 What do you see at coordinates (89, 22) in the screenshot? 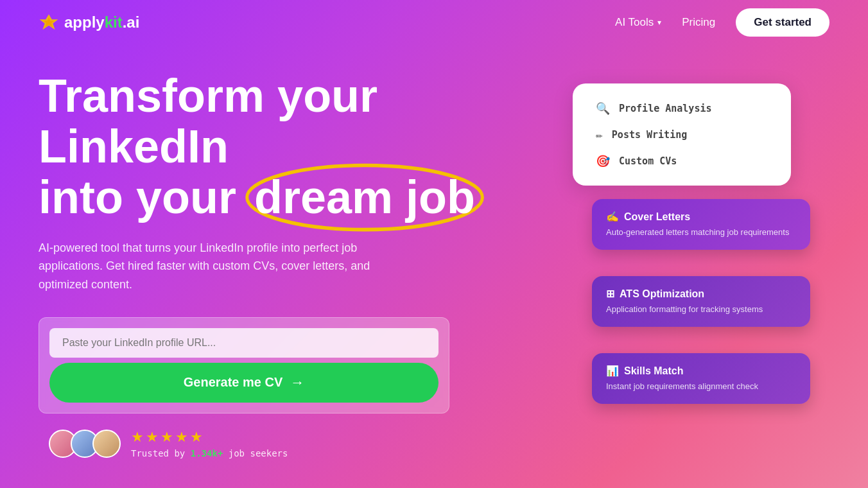
I see `logo: applykit.ai` at bounding box center [89, 22].